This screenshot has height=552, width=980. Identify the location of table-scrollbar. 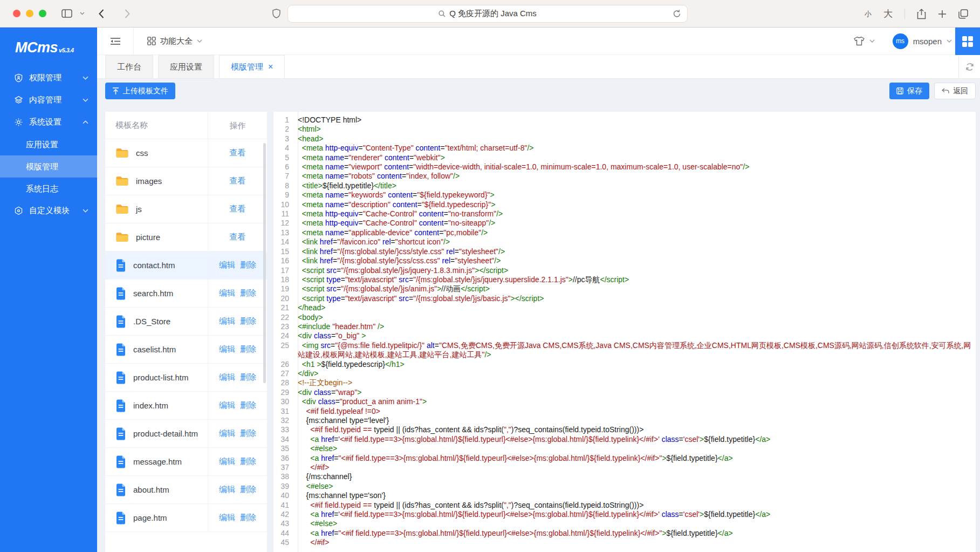
(264, 263).